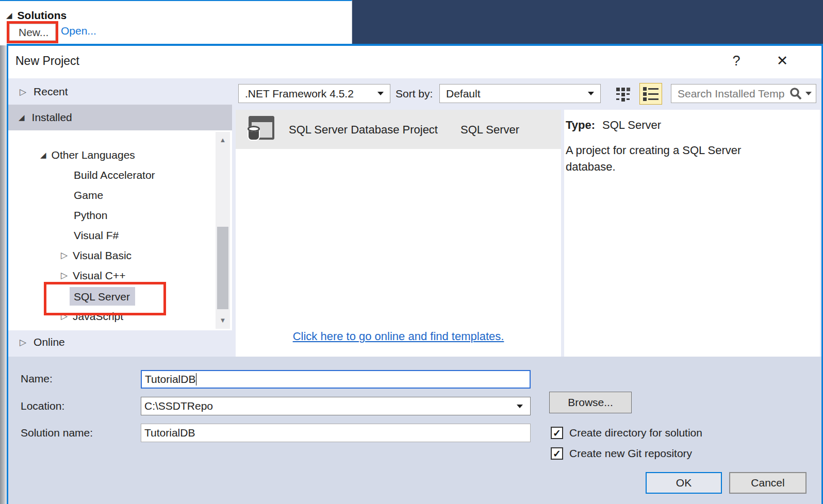 This screenshot has width=823, height=504. What do you see at coordinates (96, 256) in the screenshot?
I see `tree-item-visual-basic: ▷ Visual Basic` at bounding box center [96, 256].